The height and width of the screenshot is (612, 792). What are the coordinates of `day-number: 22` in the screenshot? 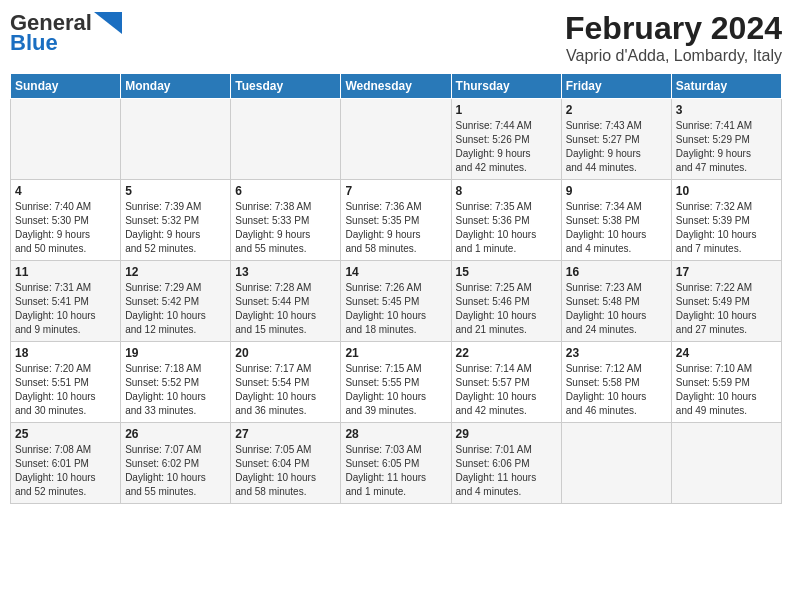 It's located at (506, 353).